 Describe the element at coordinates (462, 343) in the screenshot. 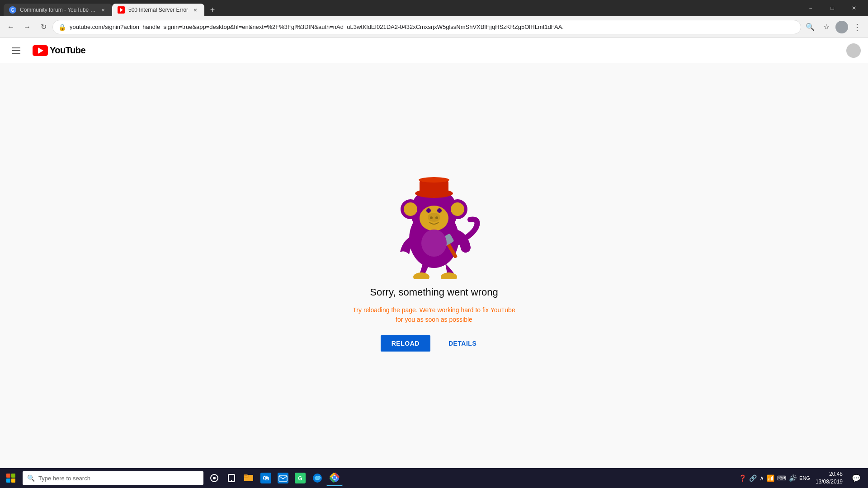

I see `details-button: DETAILS` at that location.